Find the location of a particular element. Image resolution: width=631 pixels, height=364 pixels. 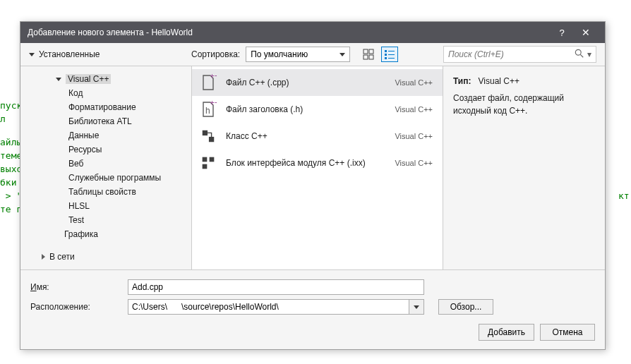

search-input is located at coordinates (511, 54).